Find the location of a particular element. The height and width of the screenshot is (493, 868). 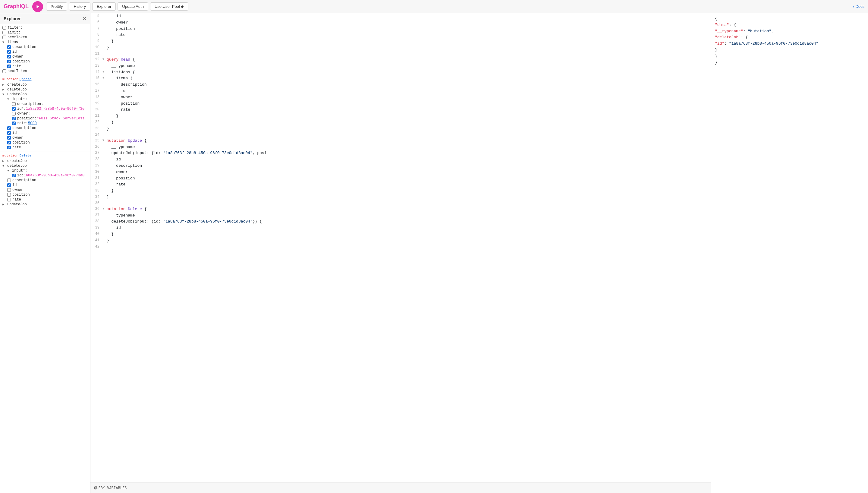

owner-out-checkbox is located at coordinates (9, 138).